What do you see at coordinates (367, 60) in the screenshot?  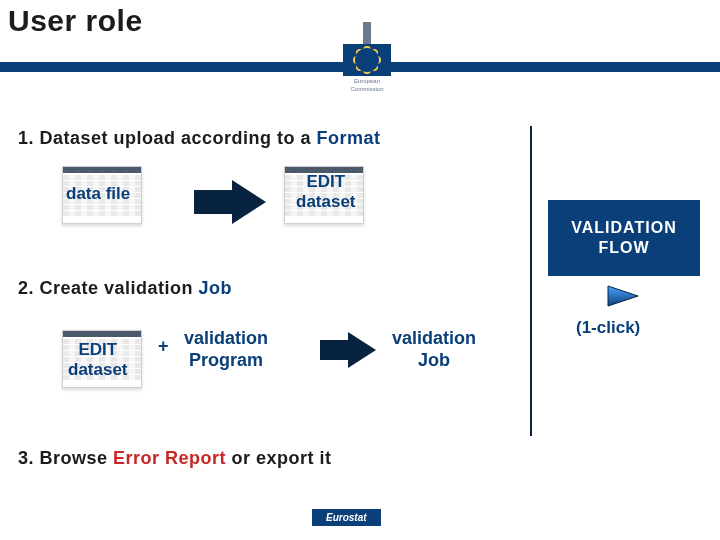 I see `eu-flag-icon` at bounding box center [367, 60].